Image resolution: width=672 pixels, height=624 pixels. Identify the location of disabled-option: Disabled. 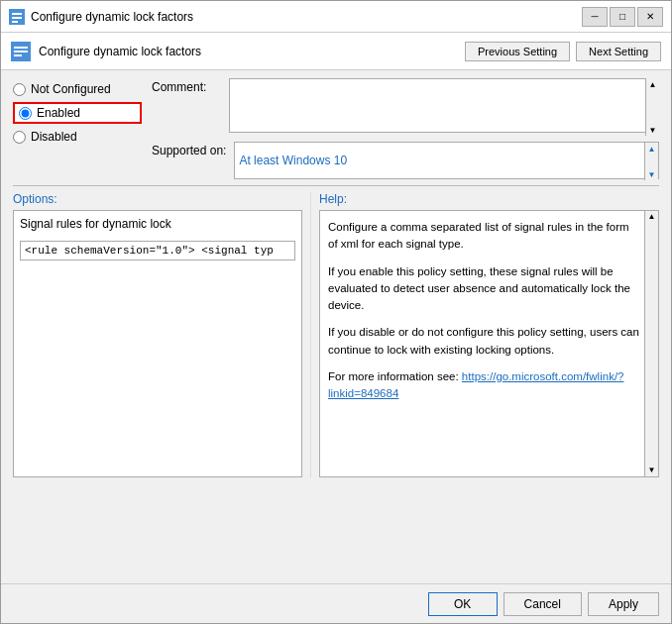
(77, 137).